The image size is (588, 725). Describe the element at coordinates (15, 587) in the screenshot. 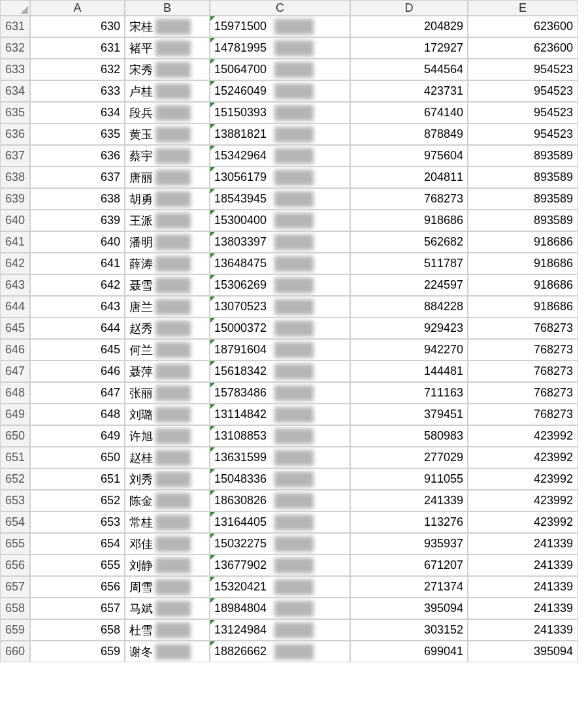

I see `row-header: 657` at that location.